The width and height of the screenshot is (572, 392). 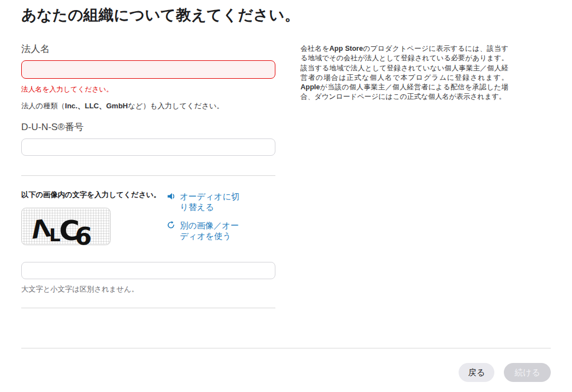 I want to click on entity-name-error: 法人名を入力してください。, so click(x=149, y=89).